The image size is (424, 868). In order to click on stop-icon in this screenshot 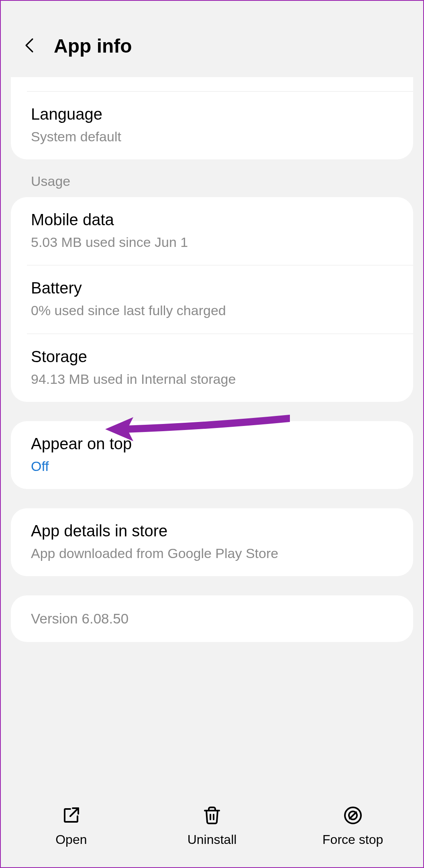, I will do `click(353, 815)`.